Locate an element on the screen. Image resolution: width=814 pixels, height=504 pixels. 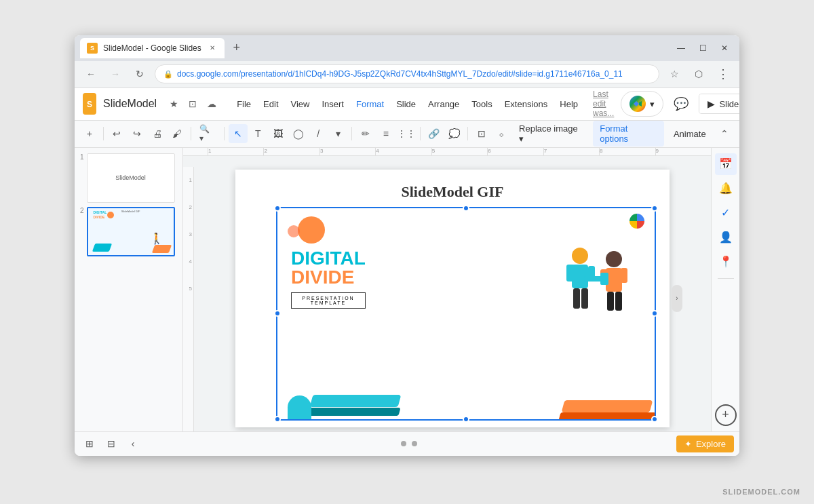
menu-format: Format is located at coordinates (370, 104).